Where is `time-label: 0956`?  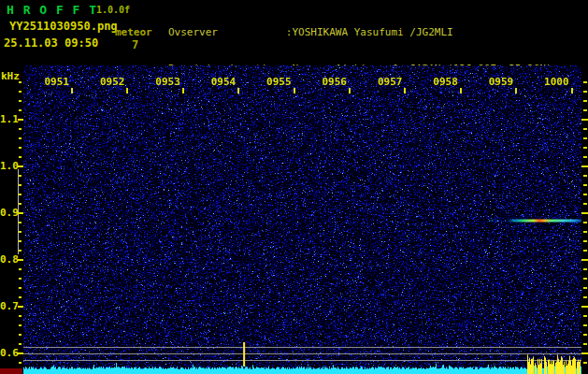
time-label: 0956 is located at coordinates (325, 82).